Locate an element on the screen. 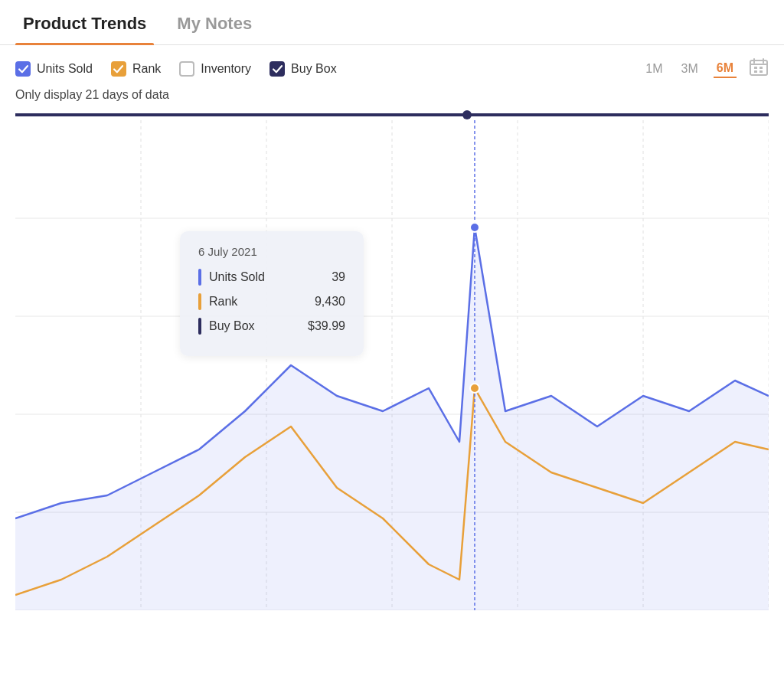  calendar-icon is located at coordinates (759, 69).